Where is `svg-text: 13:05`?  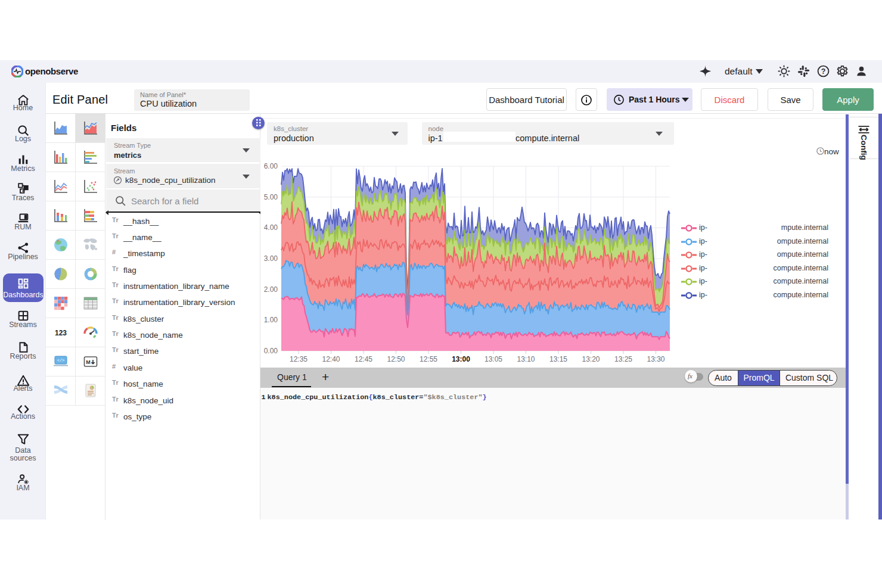
svg-text: 13:05 is located at coordinates (493, 359).